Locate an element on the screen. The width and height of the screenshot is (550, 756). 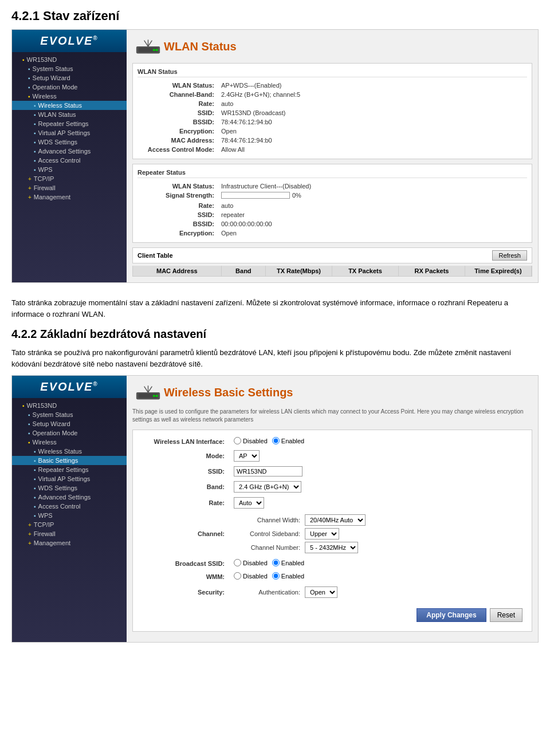
text-section-1: Tato stránka zobrazuje momentální stav a… is located at coordinates (275, 308).